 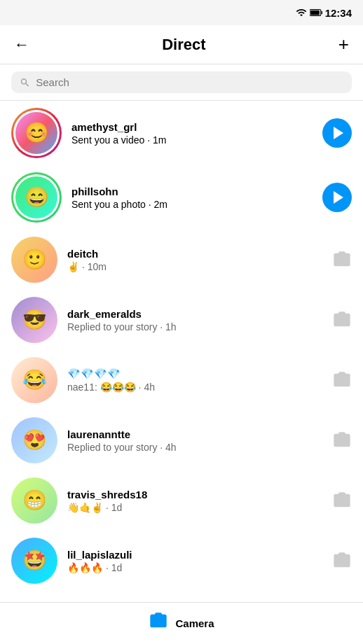 What do you see at coordinates (195, 623) in the screenshot?
I see `camera-label: Camera` at bounding box center [195, 623].